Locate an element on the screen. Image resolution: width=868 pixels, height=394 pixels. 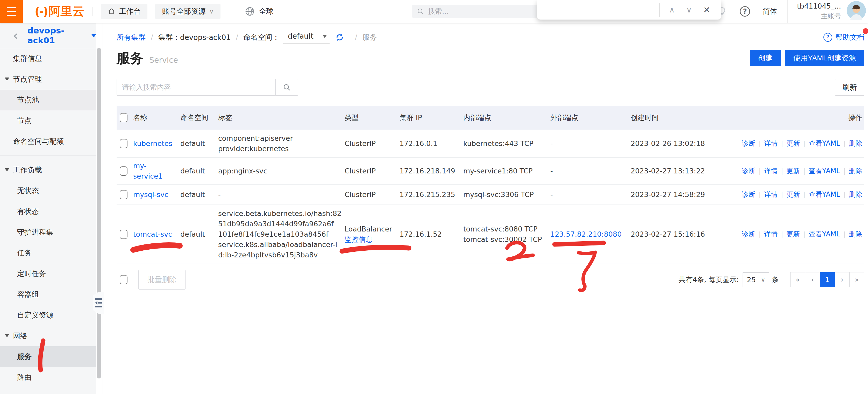
service-name-link: tomcat-svc is located at coordinates (153, 234).